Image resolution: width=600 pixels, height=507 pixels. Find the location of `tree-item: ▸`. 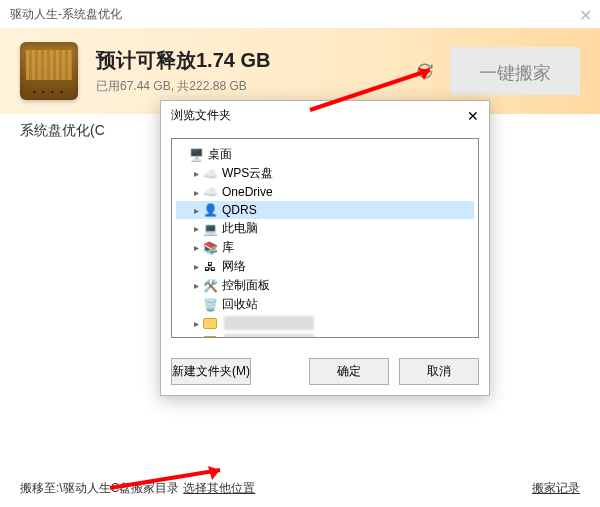

tree-item: ▸ is located at coordinates (325, 323).